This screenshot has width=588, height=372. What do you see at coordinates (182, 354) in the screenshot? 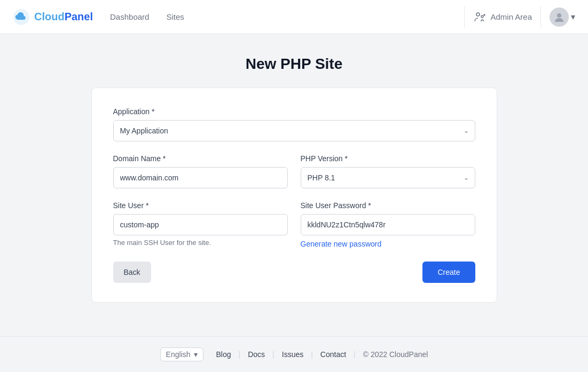
I see `language-selector: English ▾` at bounding box center [182, 354].